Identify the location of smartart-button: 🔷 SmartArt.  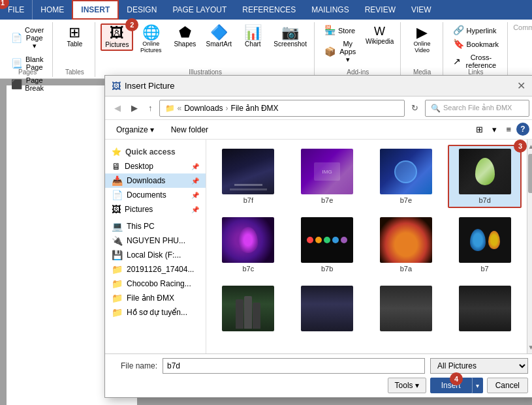
(219, 37).